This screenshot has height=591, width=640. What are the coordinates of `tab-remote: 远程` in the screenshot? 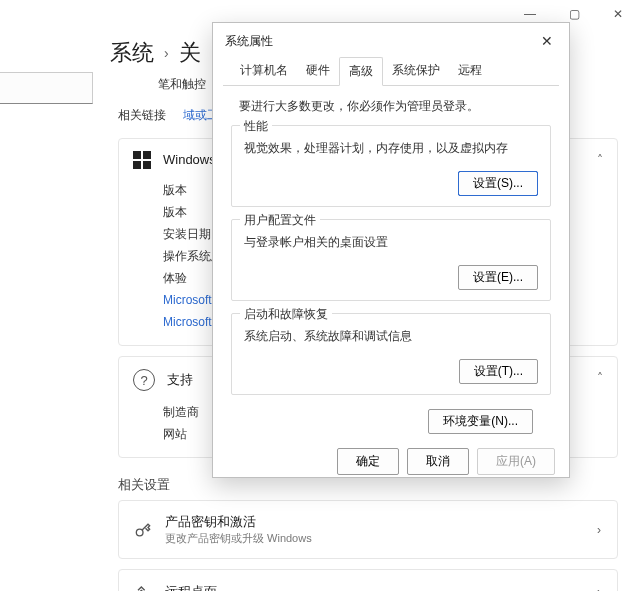 It's located at (470, 71).